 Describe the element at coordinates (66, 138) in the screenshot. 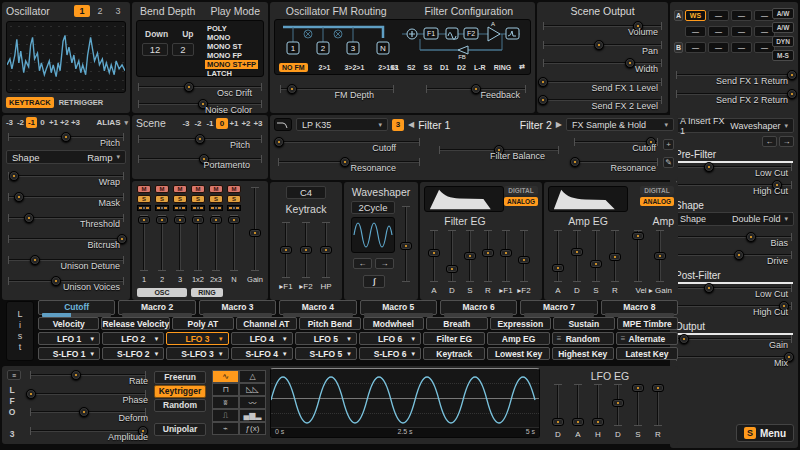

I see `pitch-slider: Pitch` at that location.